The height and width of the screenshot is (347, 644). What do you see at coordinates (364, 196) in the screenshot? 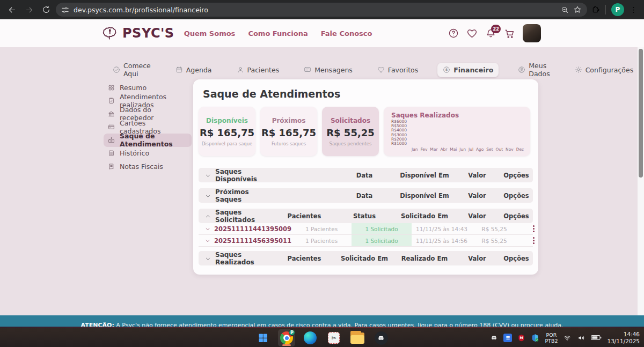
I see `column-header: Data` at bounding box center [364, 196].